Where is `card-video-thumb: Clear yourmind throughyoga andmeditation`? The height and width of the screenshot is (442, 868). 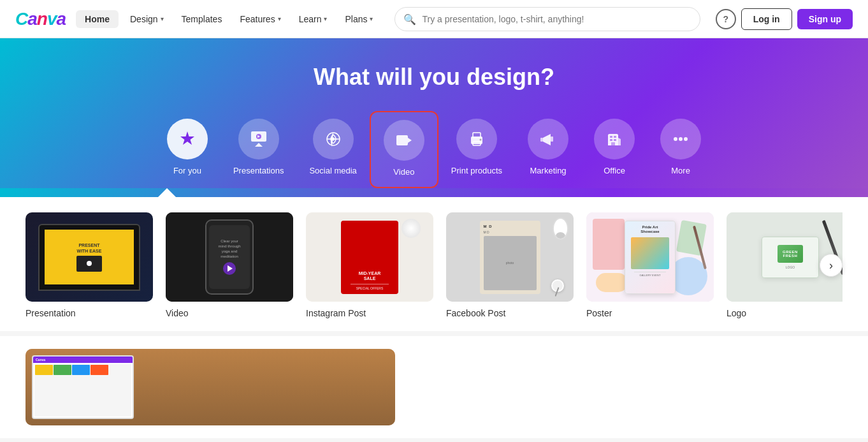 card-video-thumb: Clear yourmind throughyoga andmeditation is located at coordinates (229, 257).